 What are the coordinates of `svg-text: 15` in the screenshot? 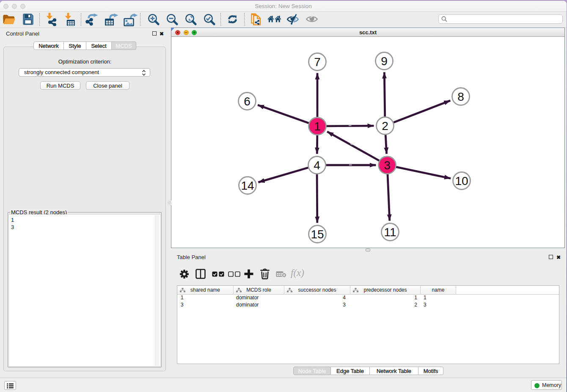 It's located at (317, 235).